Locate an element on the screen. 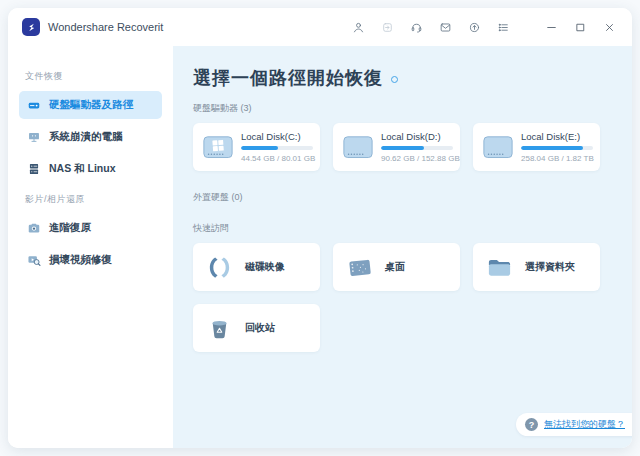  update-icon is located at coordinates (474, 27).